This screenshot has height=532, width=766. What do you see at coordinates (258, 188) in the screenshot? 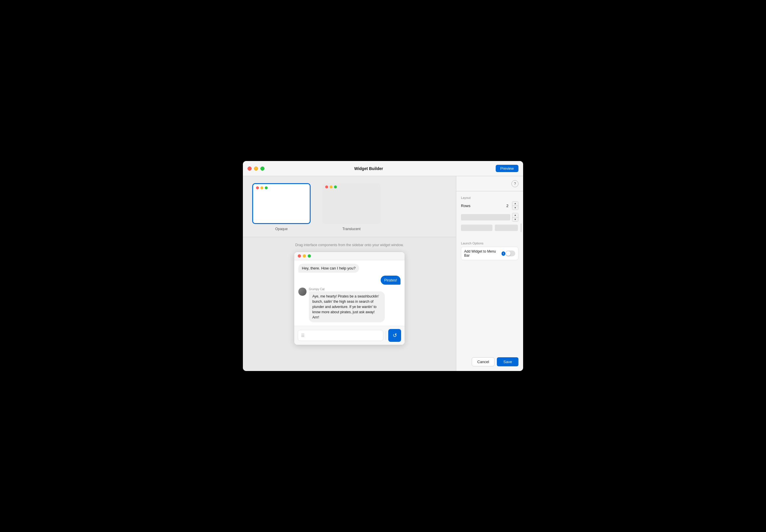
I see `ptl-red` at bounding box center [258, 188].